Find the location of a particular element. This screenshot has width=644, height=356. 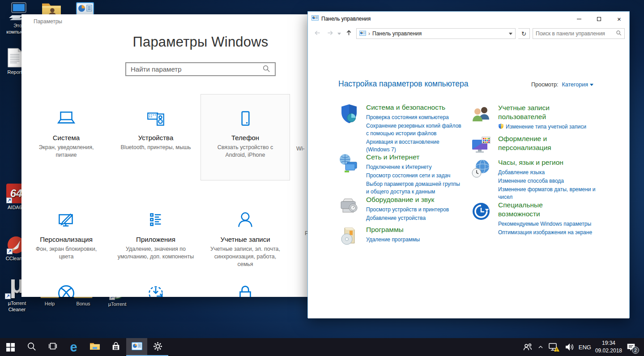

cp-link: Удаление программы is located at coordinates (415, 240).